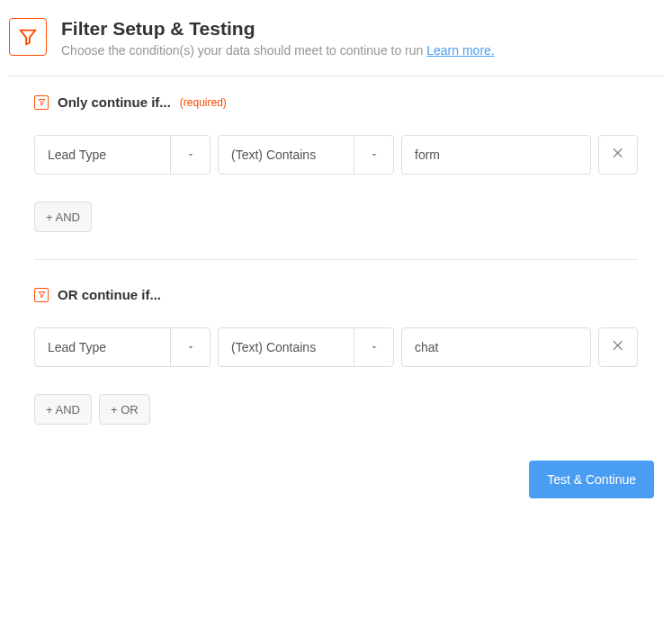  What do you see at coordinates (592, 479) in the screenshot?
I see `test-continue-button: Test & Continue` at bounding box center [592, 479].